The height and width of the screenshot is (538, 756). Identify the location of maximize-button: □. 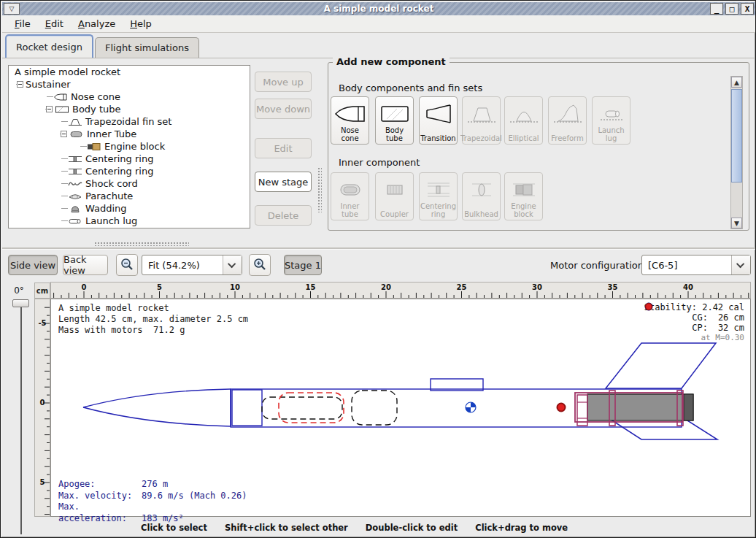
(732, 9).